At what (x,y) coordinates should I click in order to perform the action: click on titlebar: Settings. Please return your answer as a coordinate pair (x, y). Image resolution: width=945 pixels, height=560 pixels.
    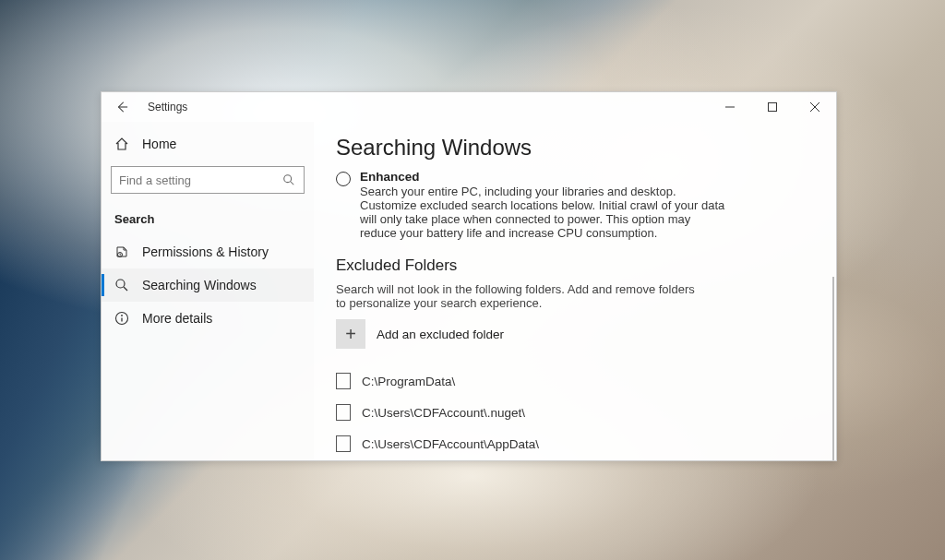
    Looking at the image, I should click on (469, 107).